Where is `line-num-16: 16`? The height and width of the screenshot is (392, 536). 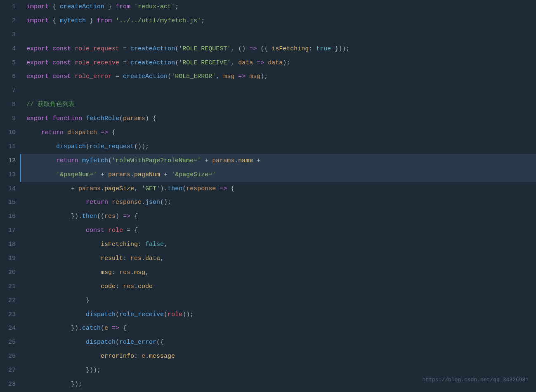 line-num-16: 16 is located at coordinates (10, 217).